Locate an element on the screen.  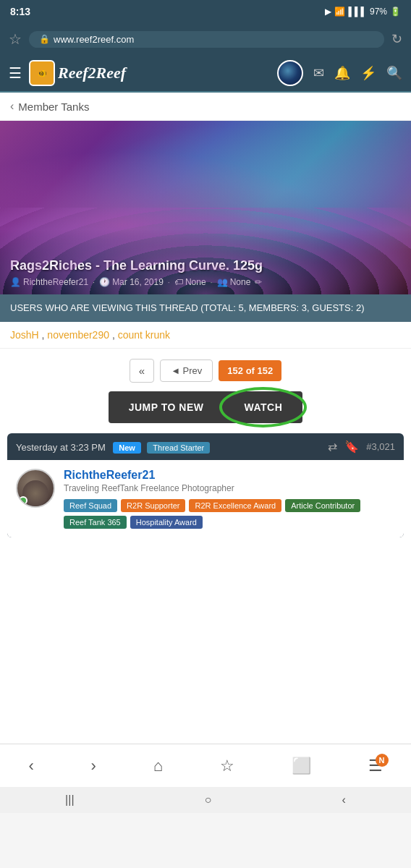
badge-thread-starter: Thread Starter is located at coordinates (178, 448).